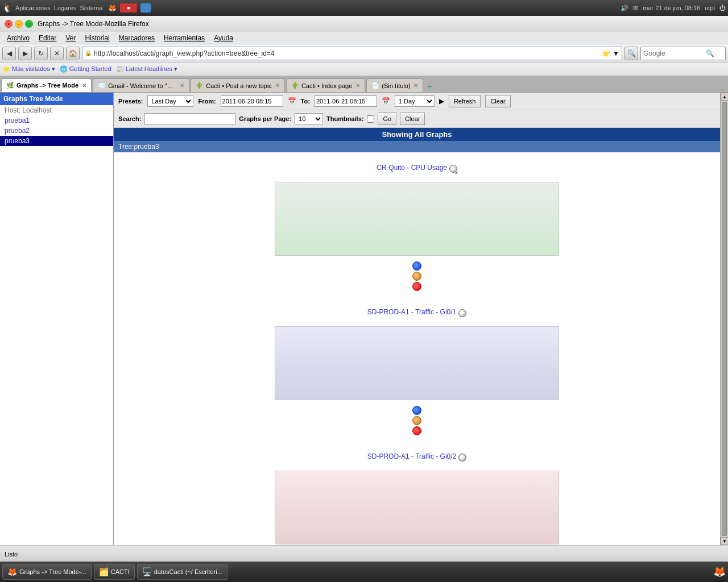 This screenshot has height=582, width=728. Describe the element at coordinates (147, 572) in the screenshot. I see `terminal-taskbar-icon: 🖥️` at that location.